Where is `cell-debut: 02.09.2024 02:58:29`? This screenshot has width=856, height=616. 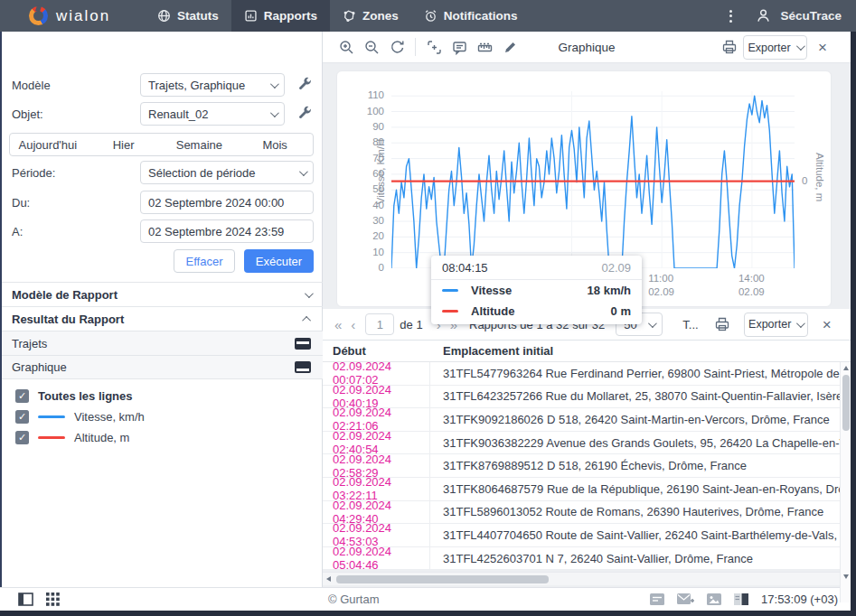 cell-debut: 02.09.2024 02:58:29 is located at coordinates (376, 466).